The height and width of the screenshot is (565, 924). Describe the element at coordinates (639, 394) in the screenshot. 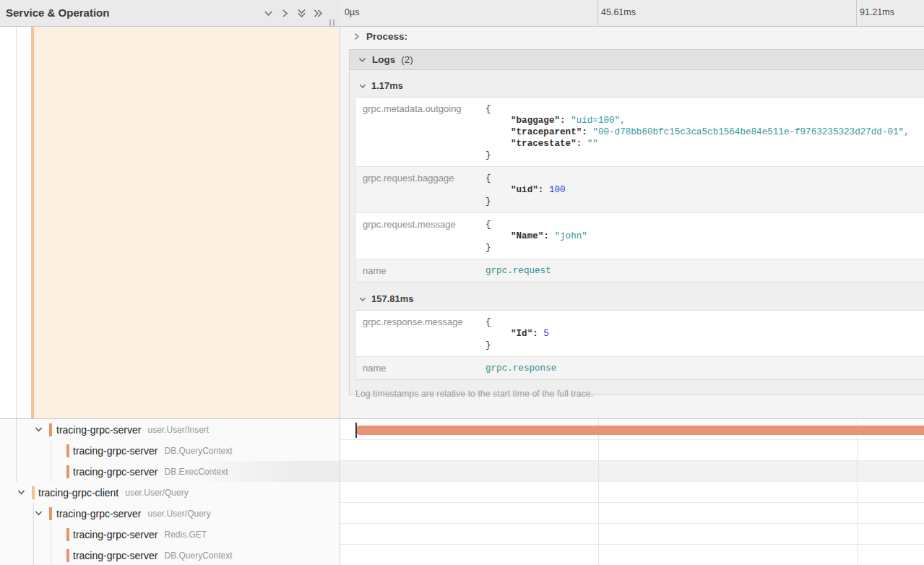

I see `logs-footnote: Log timestamps are relative to the start…` at that location.